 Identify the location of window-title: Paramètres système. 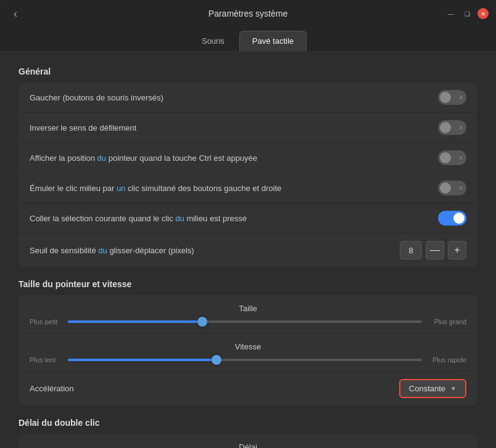
(248, 14).